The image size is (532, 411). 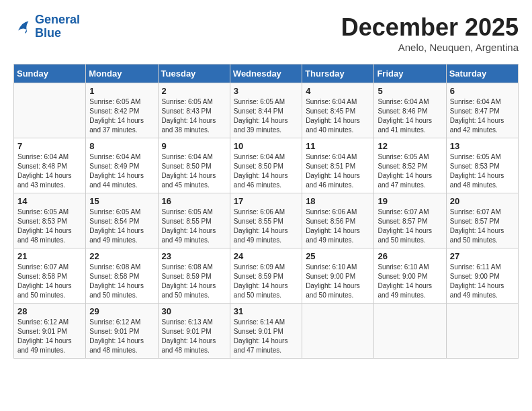 What do you see at coordinates (410, 91) in the screenshot?
I see `day-number: 5` at bounding box center [410, 91].